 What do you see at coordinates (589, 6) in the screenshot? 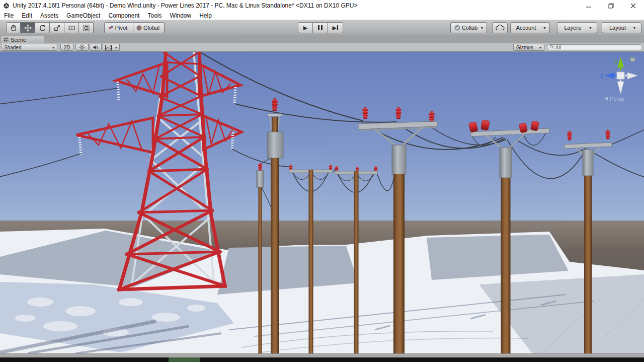
I see `minimize-button` at bounding box center [589, 6].